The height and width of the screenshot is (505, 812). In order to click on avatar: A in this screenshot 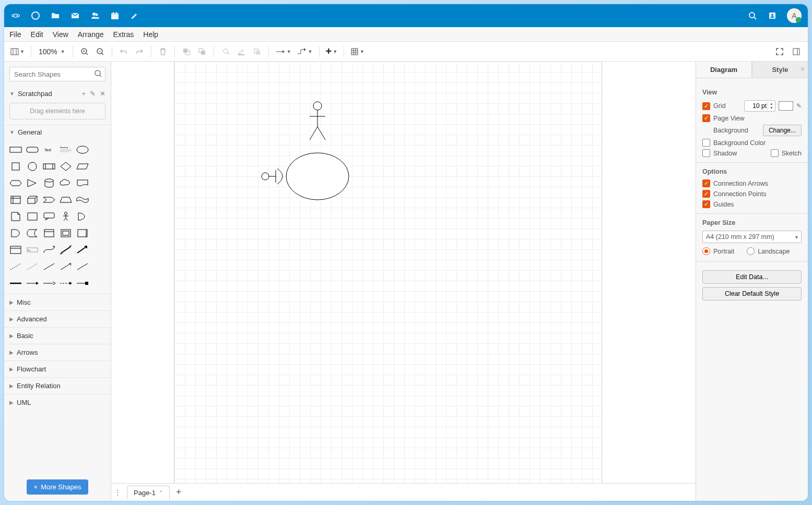, I will do `click(794, 16)`.